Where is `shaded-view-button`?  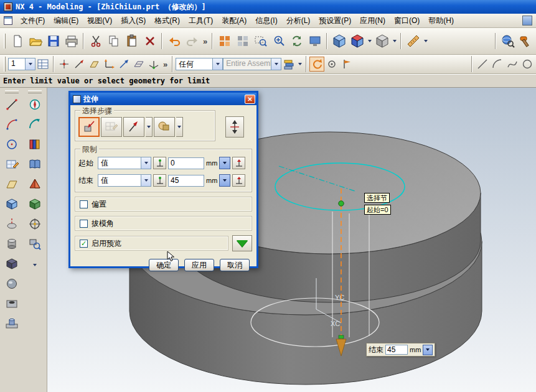
shaded-view-button is located at coordinates (357, 41).